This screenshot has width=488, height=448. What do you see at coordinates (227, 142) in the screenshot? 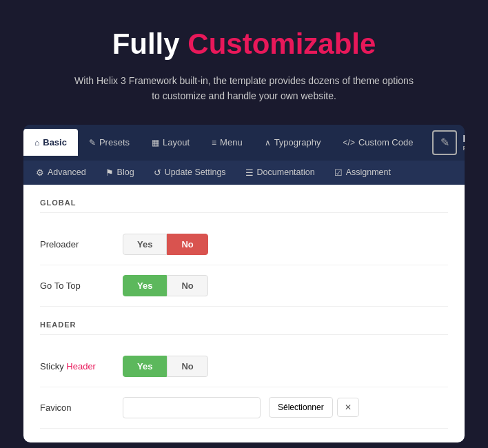
I see `tab-menu: ≡ Menu` at bounding box center [227, 142].